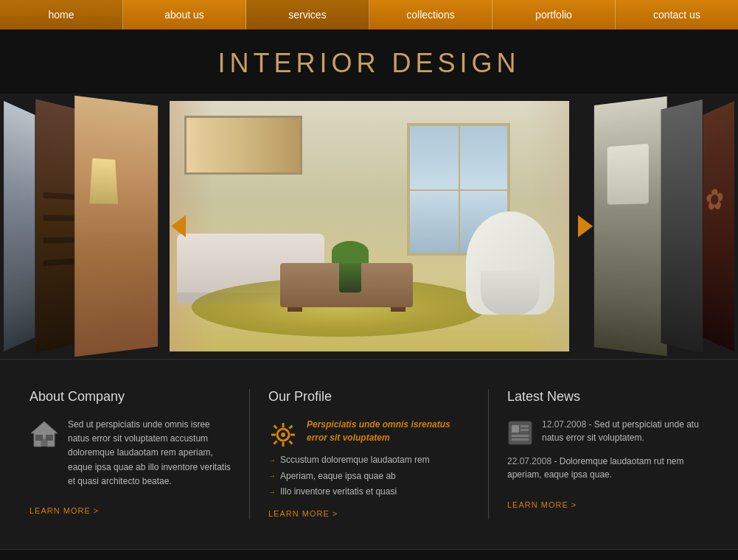  Describe the element at coordinates (529, 461) in the screenshot. I see `news-date-2: 22.07.2008` at that location.